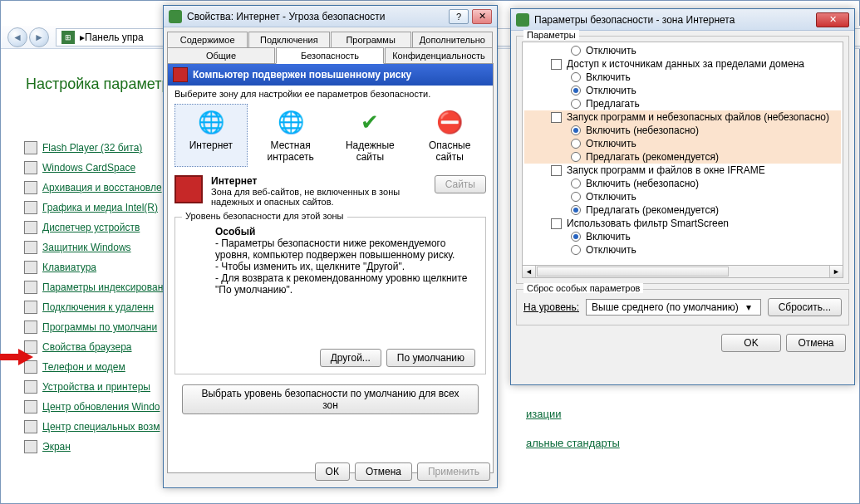 The width and height of the screenshot is (860, 504). I want to click on node-label: Использовать фильтр SmartScreen, so click(648, 223).